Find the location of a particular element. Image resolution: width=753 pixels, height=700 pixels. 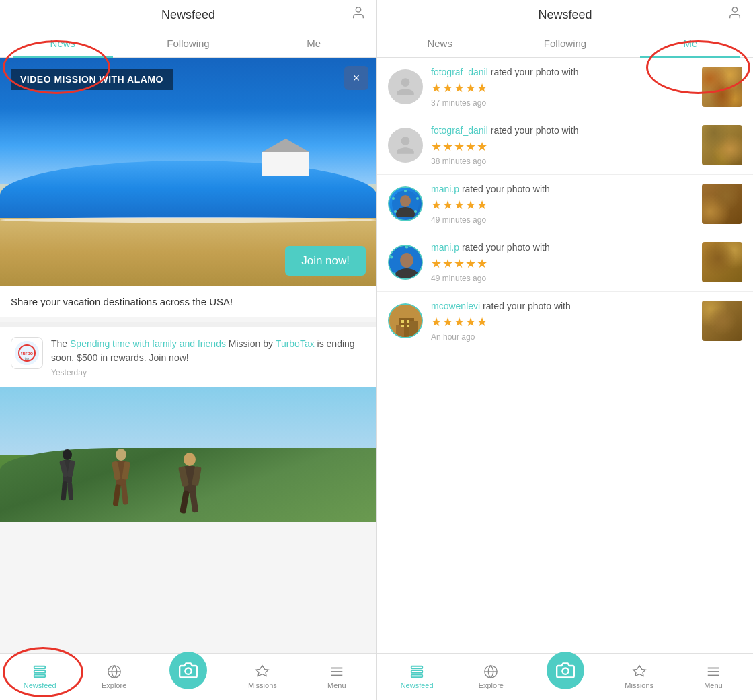

feed-time-3: 49 minutes ago is located at coordinates (562, 220).